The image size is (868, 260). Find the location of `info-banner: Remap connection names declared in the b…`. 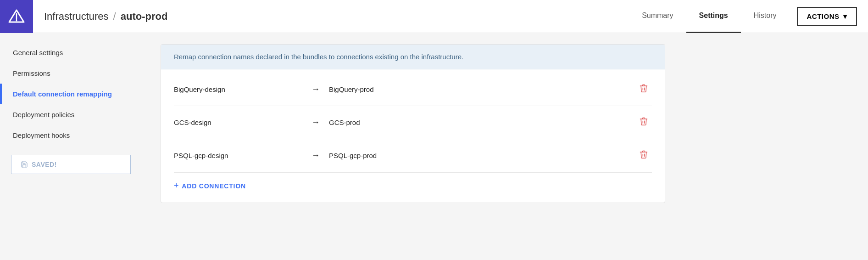

info-banner: Remap connection names declared in the b… is located at coordinates (413, 57).